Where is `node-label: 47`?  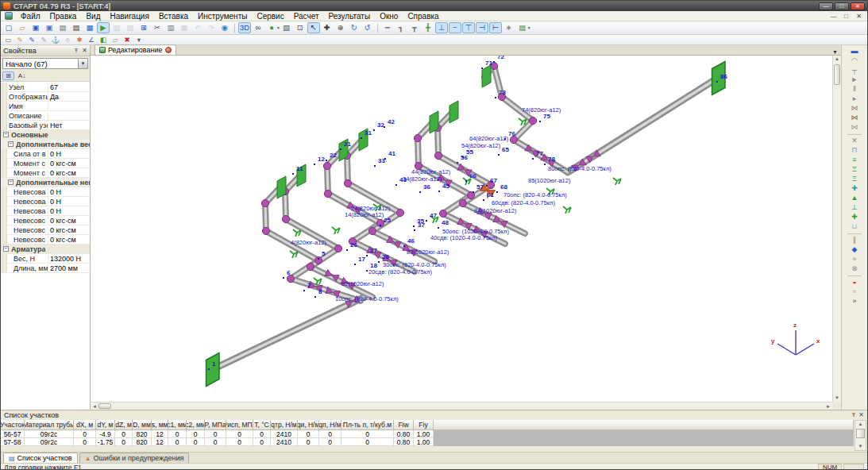 node-label: 47 is located at coordinates (434, 216).